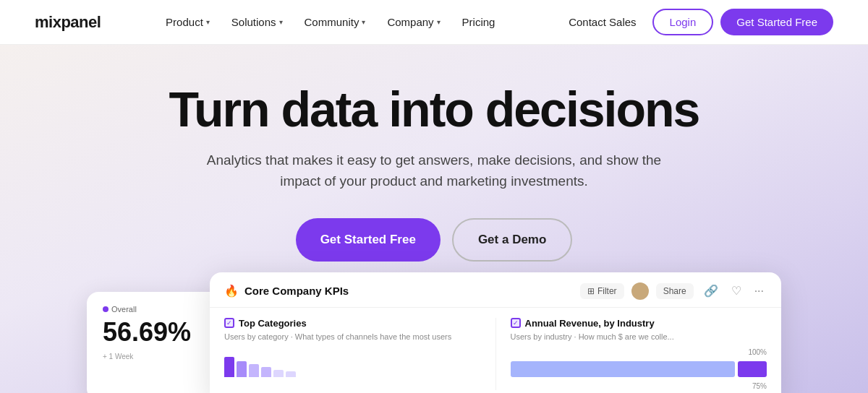  What do you see at coordinates (697, 22) in the screenshot?
I see `nav-right: Contact Sales Login Get Started Free` at bounding box center [697, 22].